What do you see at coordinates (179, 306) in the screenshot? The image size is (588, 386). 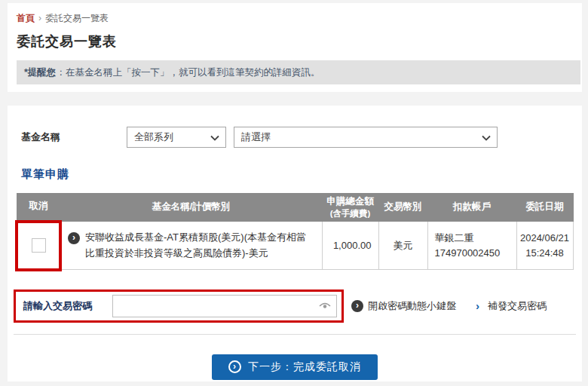 I see `password-frame-highlighted: 請輸入交易密碼` at bounding box center [179, 306].